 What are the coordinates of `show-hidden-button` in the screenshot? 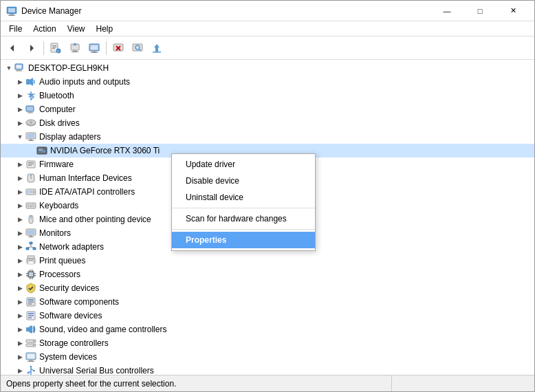 It's located at (94, 48).